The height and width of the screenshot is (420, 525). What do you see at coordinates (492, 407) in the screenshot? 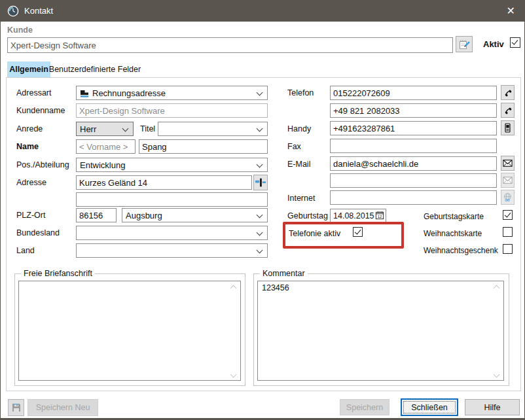
I see `hilfe-button: Hilfe` at bounding box center [492, 407].